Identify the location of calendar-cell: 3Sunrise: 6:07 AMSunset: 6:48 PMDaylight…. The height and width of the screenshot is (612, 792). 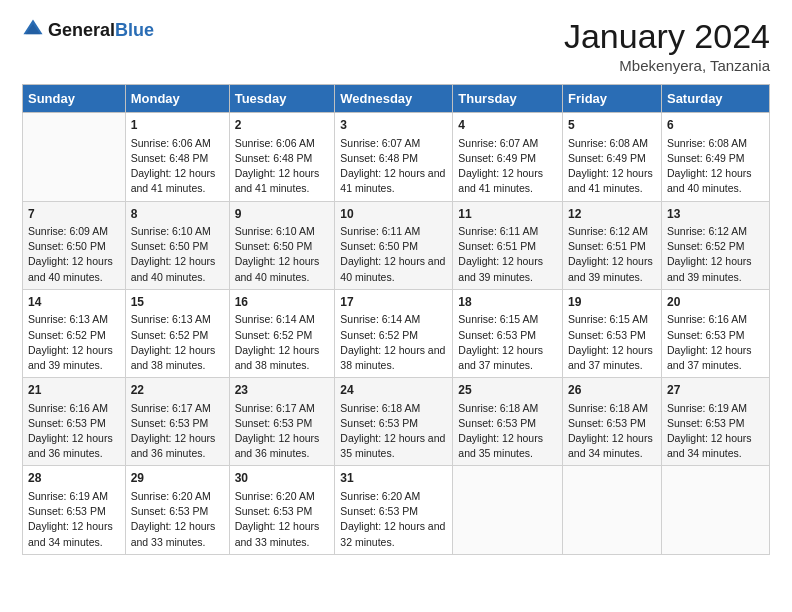
(394, 157).